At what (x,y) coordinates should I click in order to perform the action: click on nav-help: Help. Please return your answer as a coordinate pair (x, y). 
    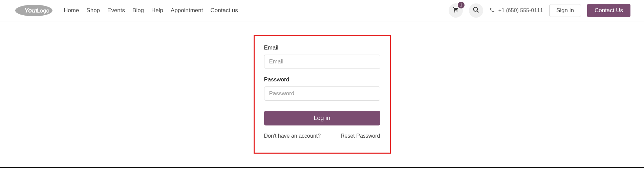
    Looking at the image, I should click on (157, 11).